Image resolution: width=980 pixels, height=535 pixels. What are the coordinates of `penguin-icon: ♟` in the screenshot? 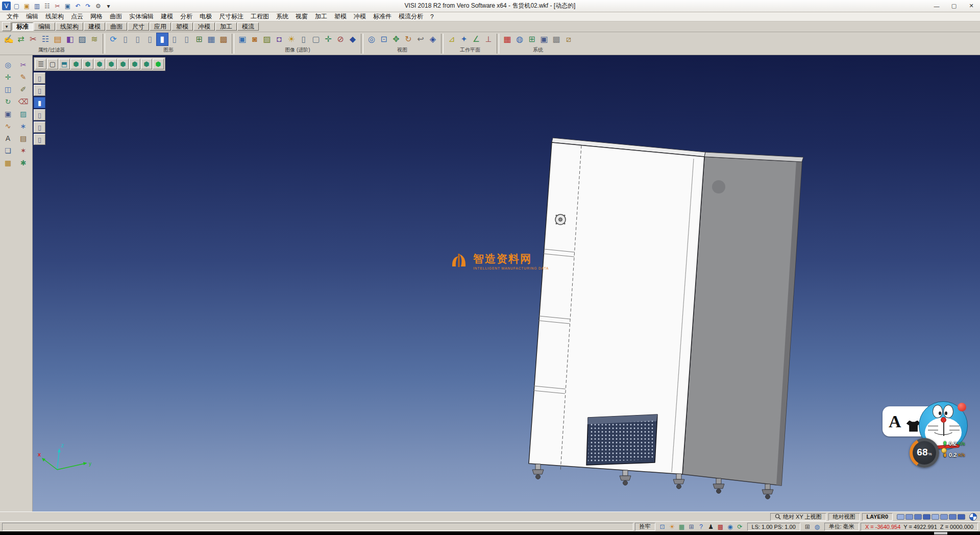 It's located at (711, 527).